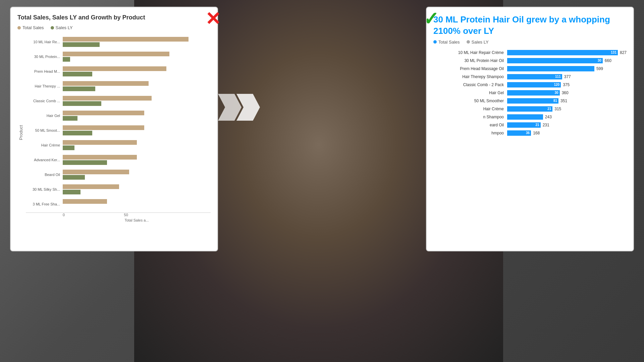  I want to click on table-row: Classic Comb - 2 Pack 120 375, so click(530, 85).